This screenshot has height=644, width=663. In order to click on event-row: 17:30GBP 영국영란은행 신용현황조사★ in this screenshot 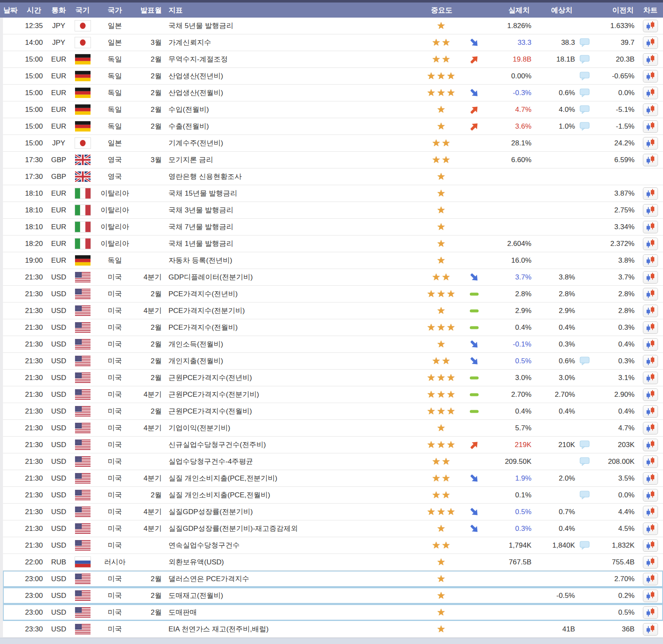, I will do `click(333, 177)`.